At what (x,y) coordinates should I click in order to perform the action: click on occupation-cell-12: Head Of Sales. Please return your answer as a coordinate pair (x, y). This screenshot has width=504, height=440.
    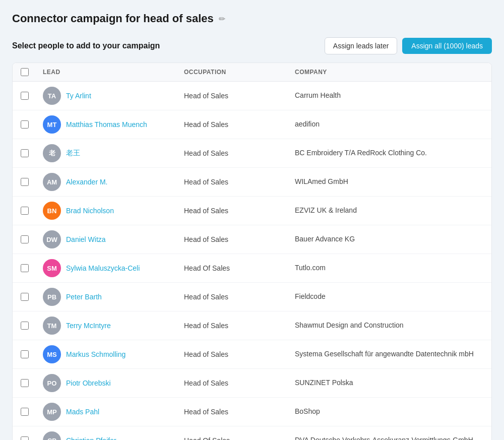
    Looking at the image, I should click on (233, 435).